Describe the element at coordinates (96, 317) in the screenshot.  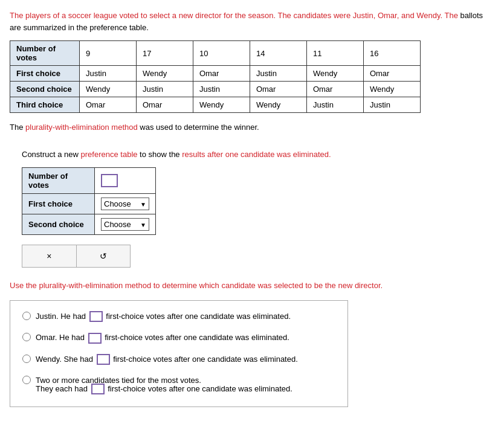
I see `justin-votes-display` at that location.